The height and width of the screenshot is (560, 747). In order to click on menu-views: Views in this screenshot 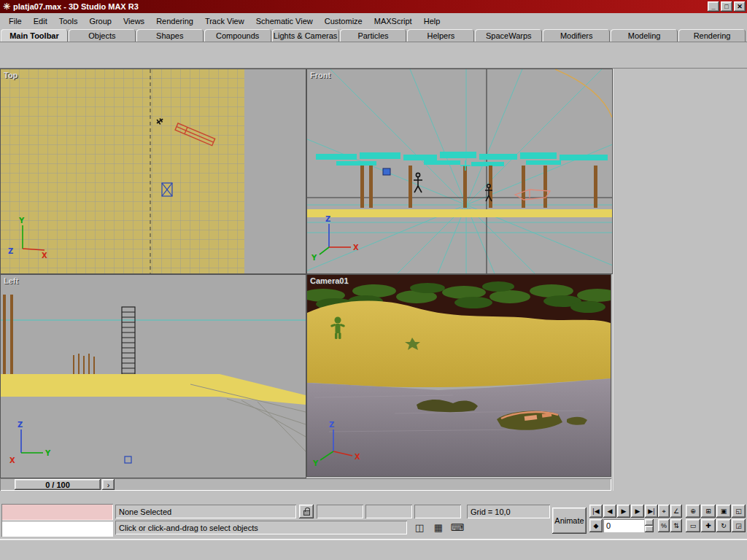, I will do `click(134, 21)`.